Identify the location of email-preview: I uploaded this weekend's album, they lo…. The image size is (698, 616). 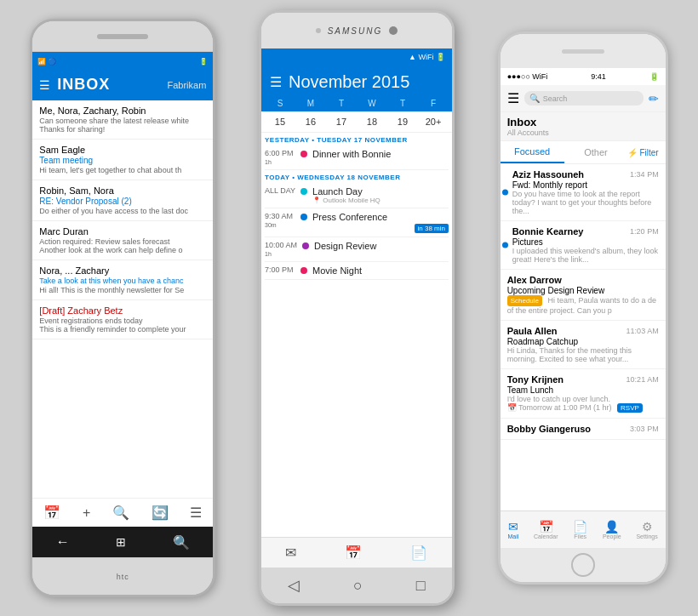
(586, 255).